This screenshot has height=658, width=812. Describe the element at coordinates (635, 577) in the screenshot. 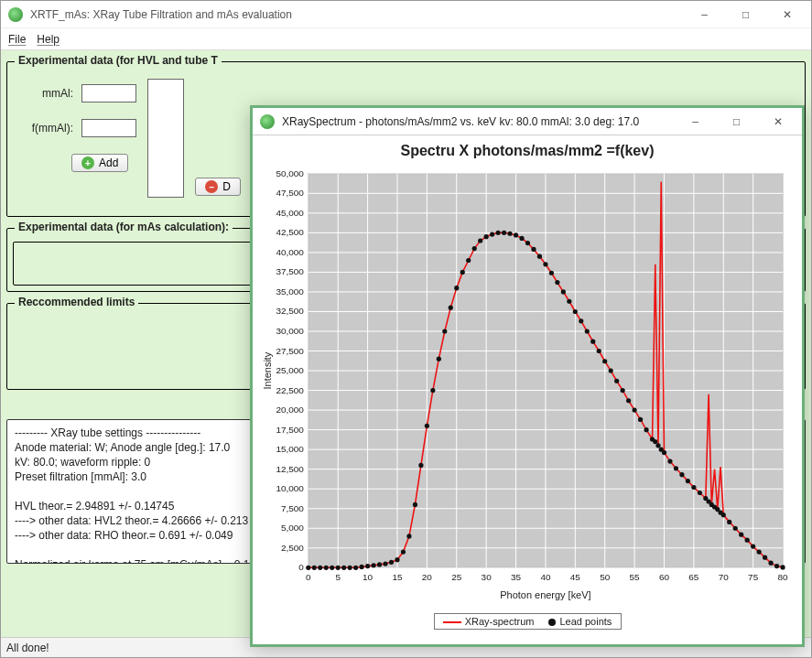

I see `svg-text: 55` at that location.